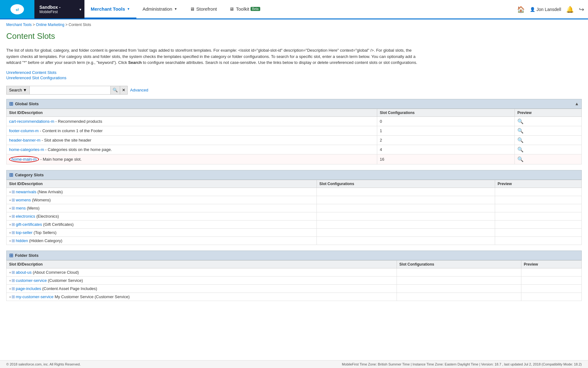 Image resolution: width=588 pixels, height=368 pixels. What do you see at coordinates (135, 63) in the screenshot?
I see `search-keyword: Search` at bounding box center [135, 63].